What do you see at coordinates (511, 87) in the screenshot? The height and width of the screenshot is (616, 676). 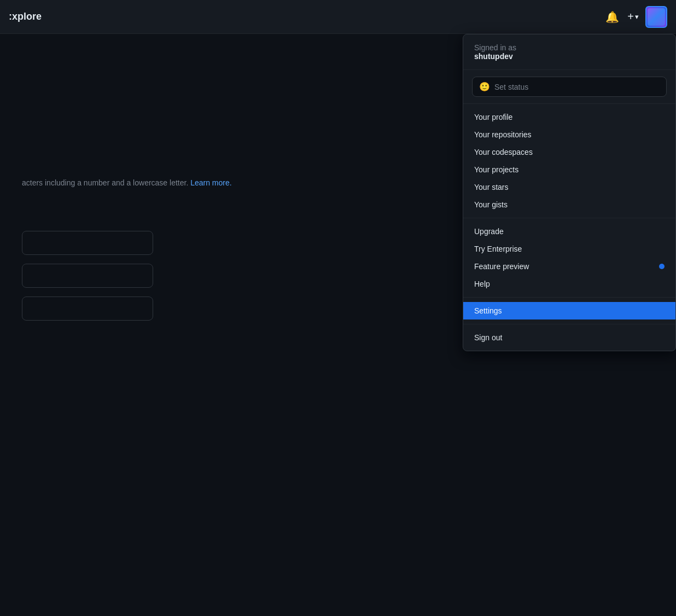 I see `status-placeholder: Set status` at bounding box center [511, 87].